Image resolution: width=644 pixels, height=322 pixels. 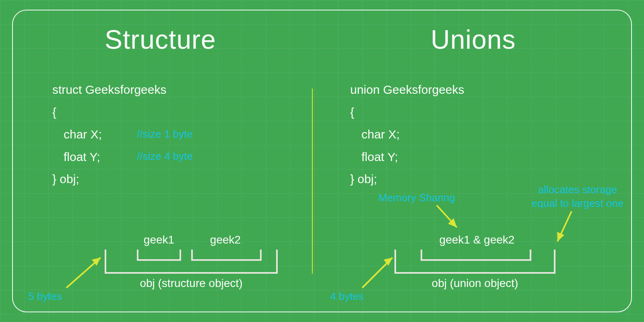 What do you see at coordinates (109, 89) in the screenshot?
I see `struct-decl: struct Geeksforgeeks` at bounding box center [109, 89].